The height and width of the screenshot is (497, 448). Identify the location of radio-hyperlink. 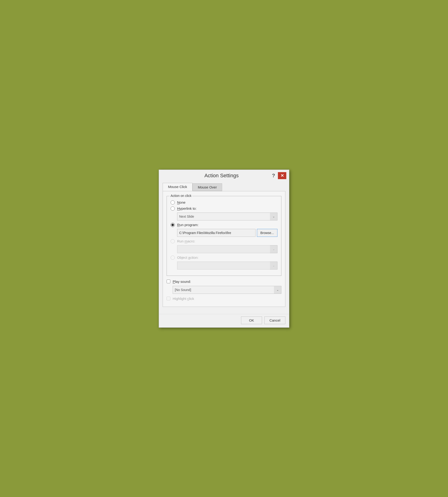
(173, 208).